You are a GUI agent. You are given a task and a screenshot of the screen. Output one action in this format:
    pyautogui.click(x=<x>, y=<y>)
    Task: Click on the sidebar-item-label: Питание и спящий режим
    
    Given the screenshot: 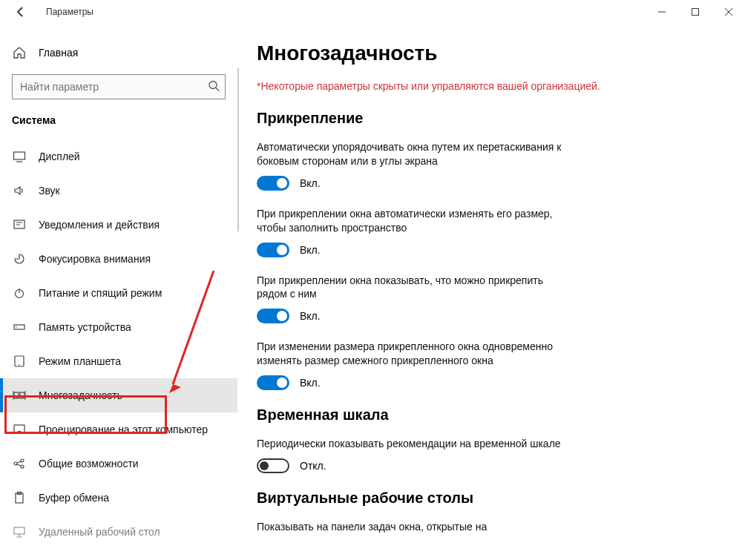 What is the action you would take?
    pyautogui.click(x=100, y=293)
    